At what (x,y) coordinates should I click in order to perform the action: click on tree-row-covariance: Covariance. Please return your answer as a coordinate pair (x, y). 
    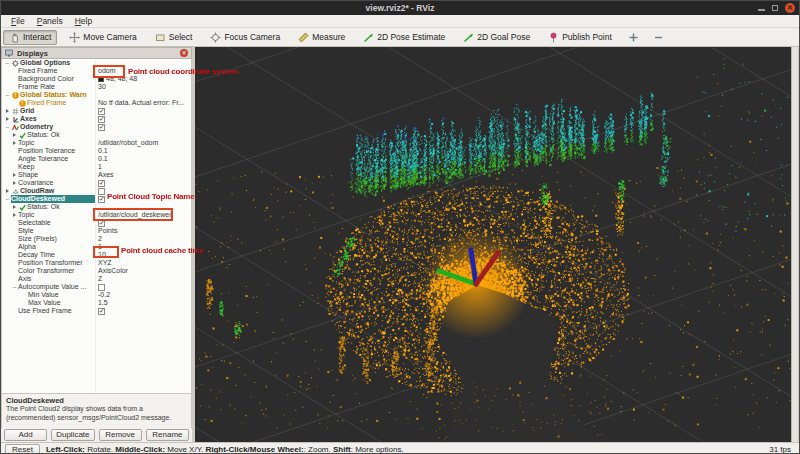
    Looking at the image, I should click on (96, 183).